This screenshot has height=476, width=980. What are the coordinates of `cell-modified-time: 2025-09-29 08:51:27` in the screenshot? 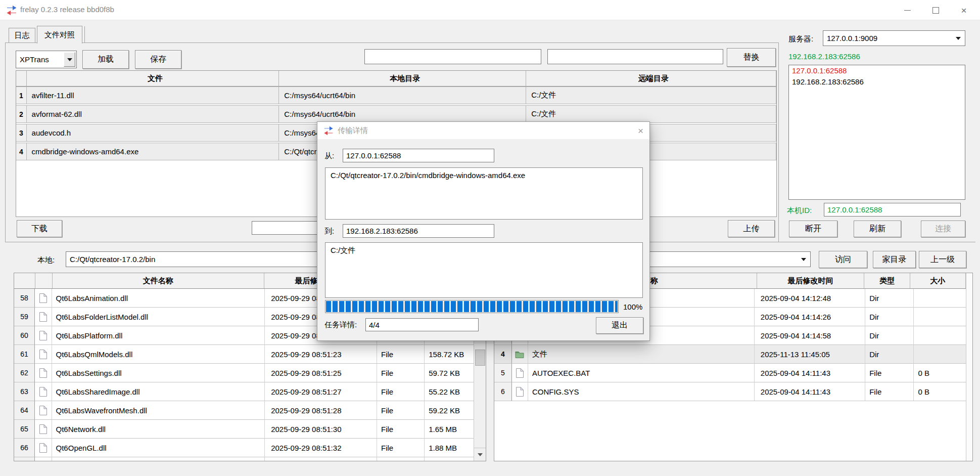 It's located at (321, 392).